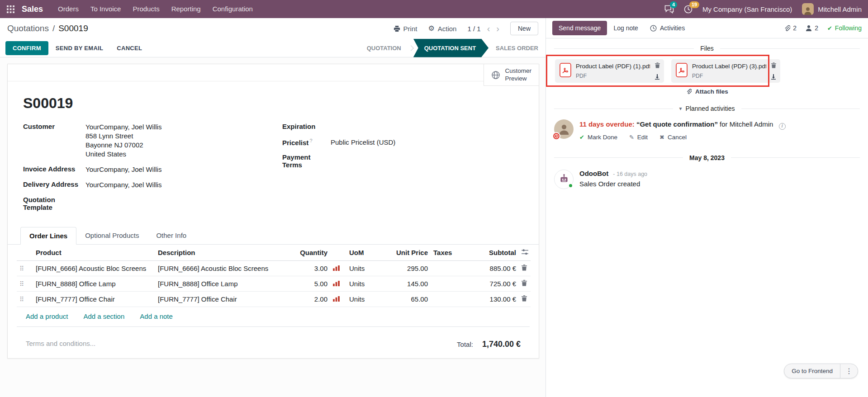 This screenshot has height=397, width=868. I want to click on optional-columns-icon, so click(525, 252).